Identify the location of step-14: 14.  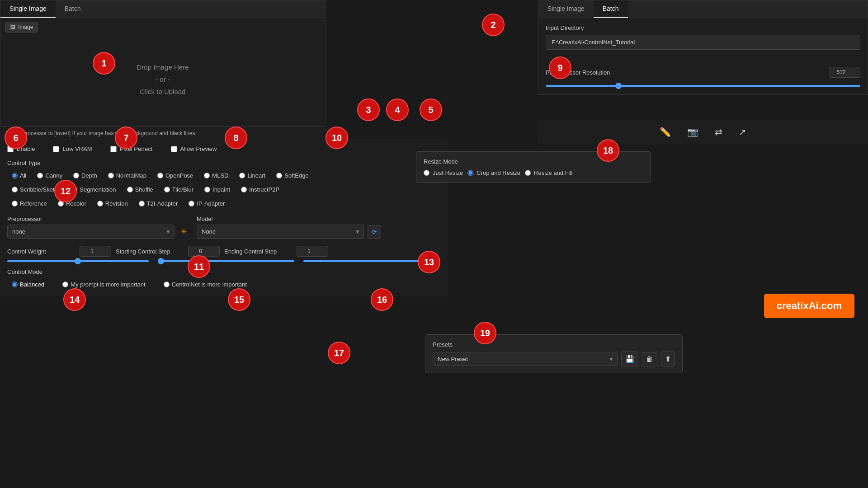
(75, 300).